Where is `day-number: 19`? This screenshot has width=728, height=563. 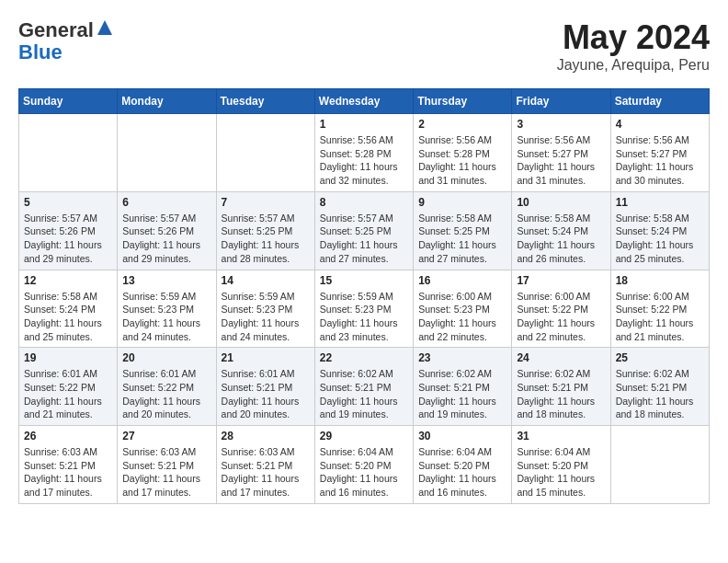 day-number: 19 is located at coordinates (68, 358).